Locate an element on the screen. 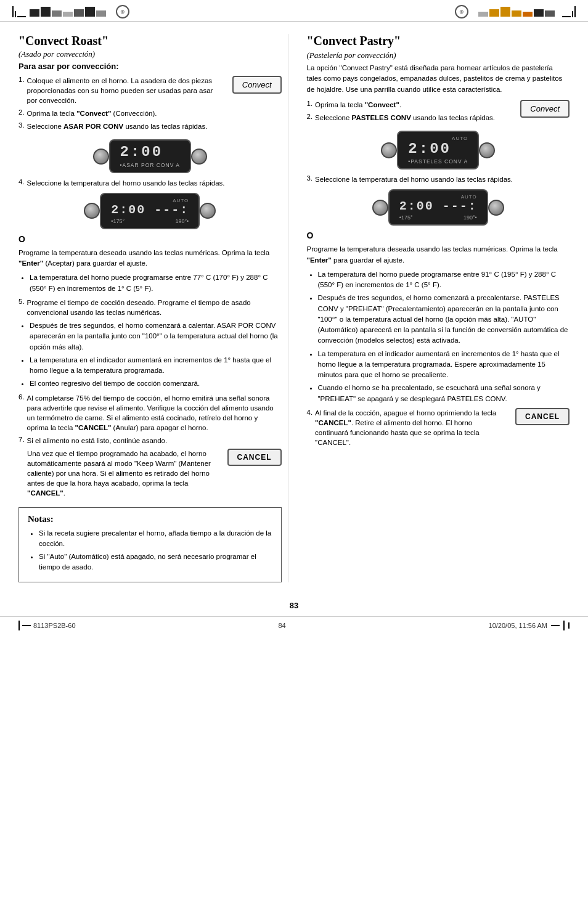 This screenshot has height=909, width=588. r-bullet4: Cuando el horno se ha precalentado, se e… is located at coordinates (444, 393).